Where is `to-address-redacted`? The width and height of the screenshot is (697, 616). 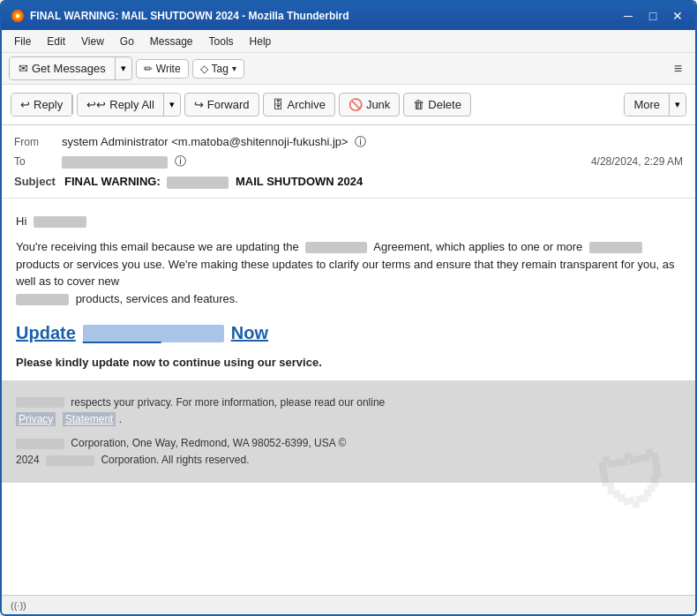 to-address-redacted is located at coordinates (115, 162).